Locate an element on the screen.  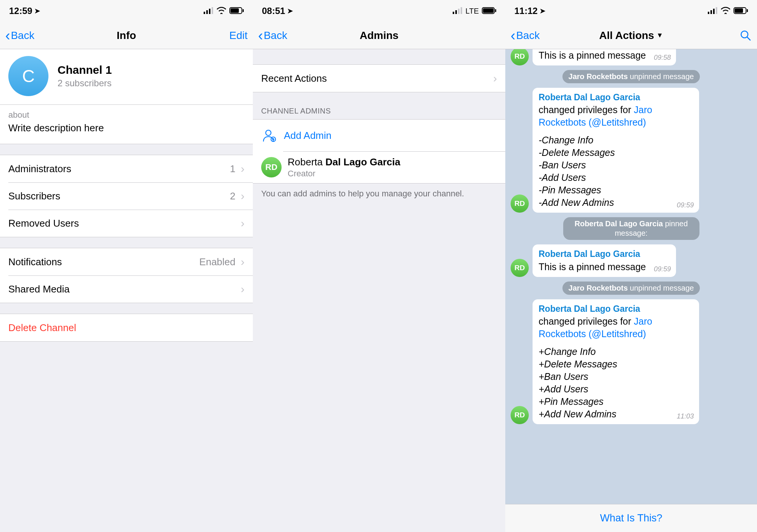
delete-channel-row: Delete Channel is located at coordinates (126, 328).